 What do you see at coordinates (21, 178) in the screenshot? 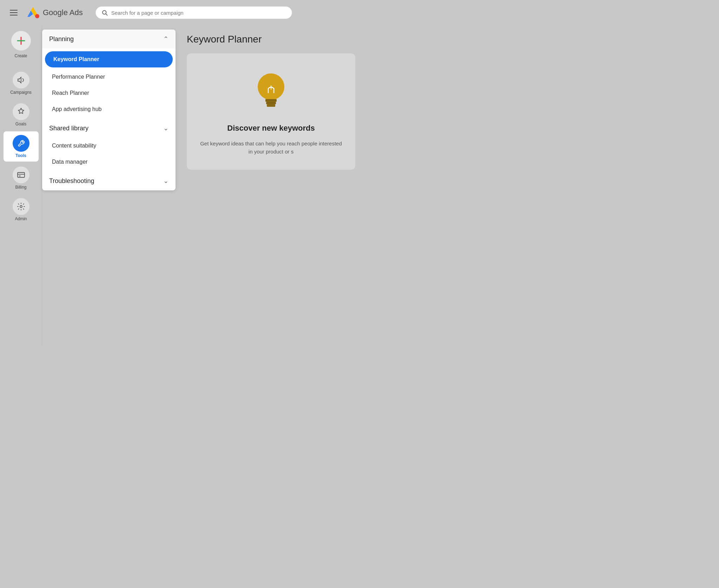
I see `sidebar-item-billing: Billing` at bounding box center [21, 178].